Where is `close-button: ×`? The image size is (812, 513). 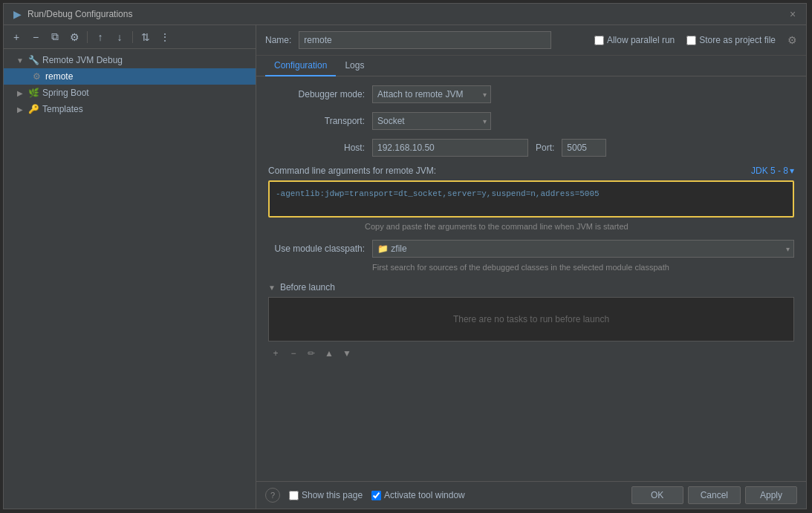 close-button: × is located at coordinates (793, 14).